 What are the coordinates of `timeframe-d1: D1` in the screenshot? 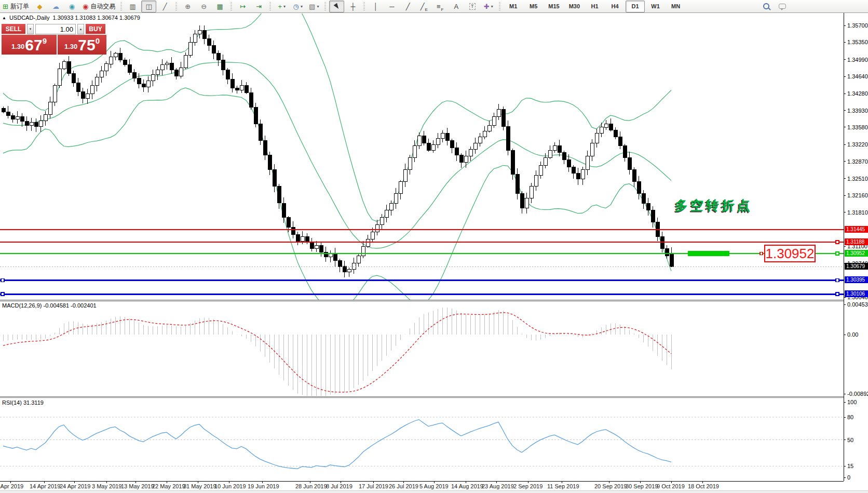 It's located at (635, 6).